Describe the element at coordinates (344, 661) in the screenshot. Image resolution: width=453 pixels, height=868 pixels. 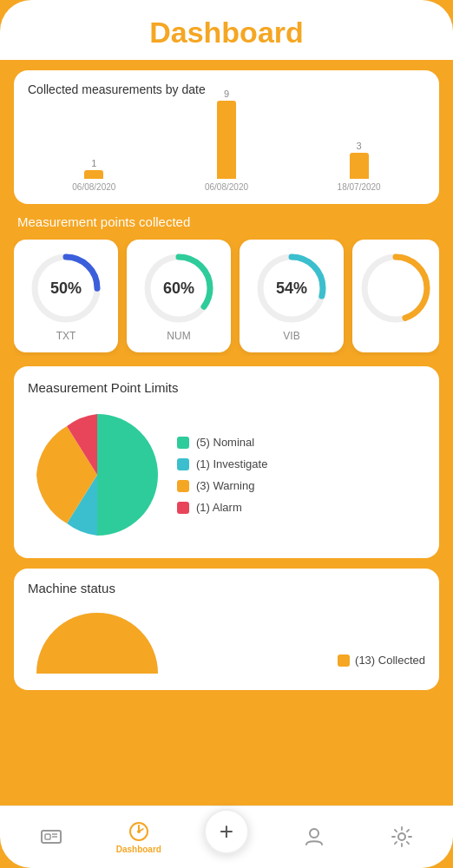
I see `machine-legend-color` at that location.